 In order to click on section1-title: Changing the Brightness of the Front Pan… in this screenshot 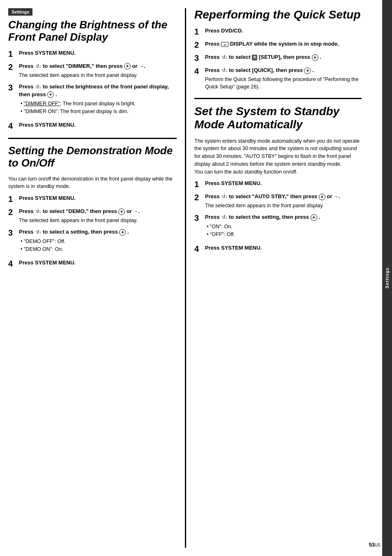, I will do `click(92, 31)`.